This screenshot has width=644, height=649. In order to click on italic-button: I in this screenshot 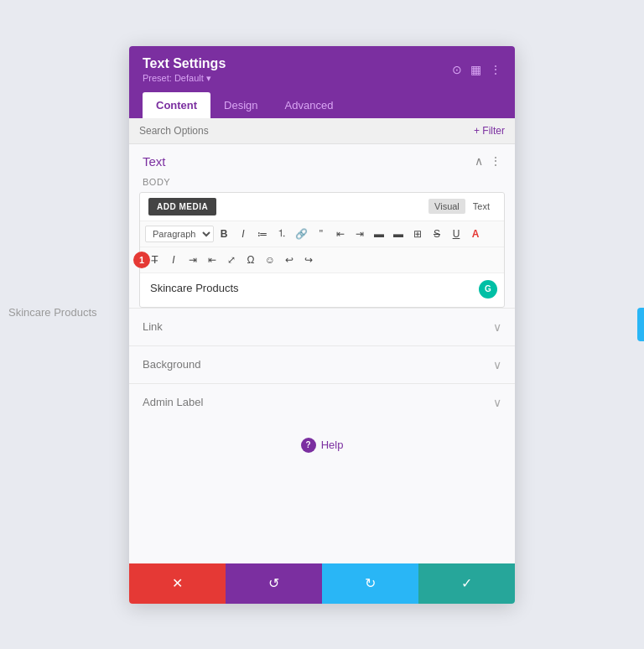, I will do `click(243, 234)`.